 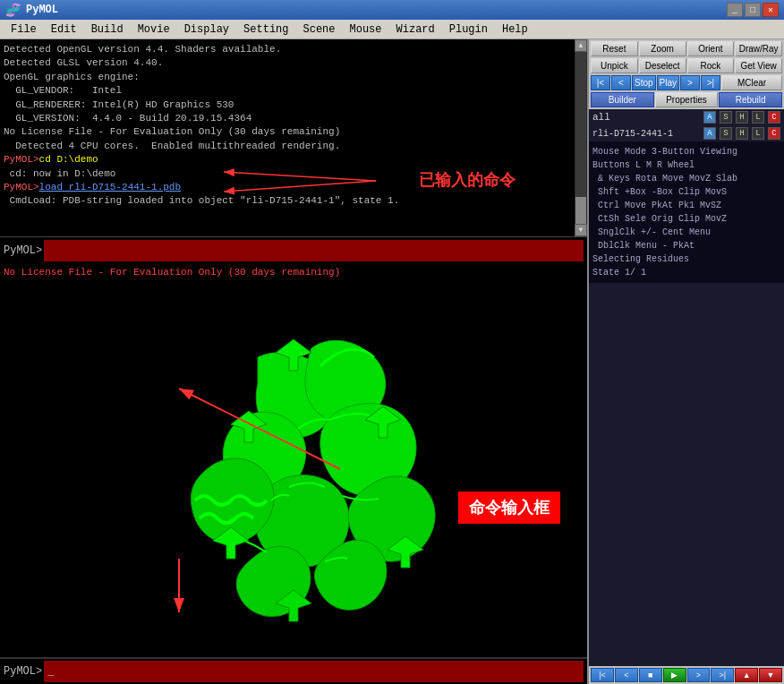 What do you see at coordinates (686, 84) in the screenshot?
I see `nav-button-row: |< < Stop Play > >| MClear` at bounding box center [686, 84].